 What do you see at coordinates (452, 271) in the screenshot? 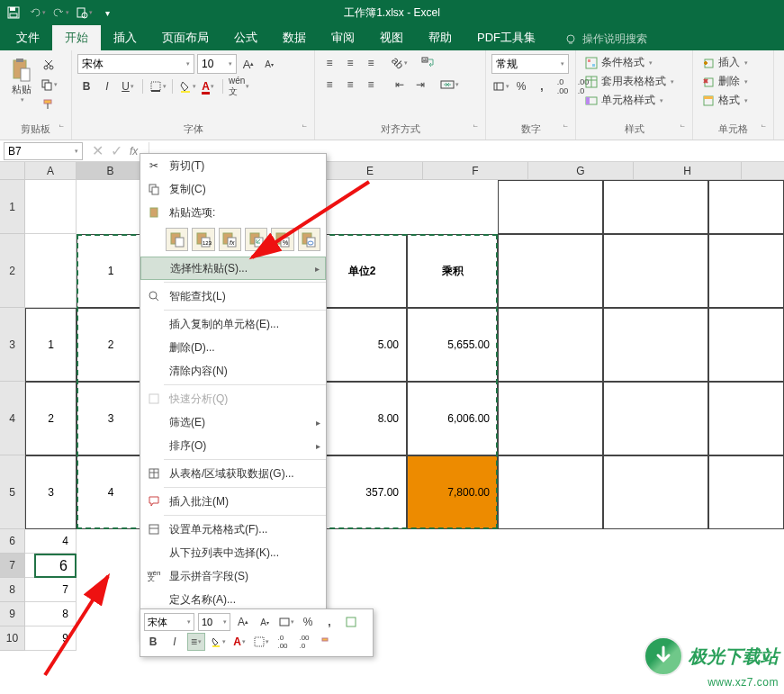
I see `cell-e2: 乘积` at bounding box center [452, 271].